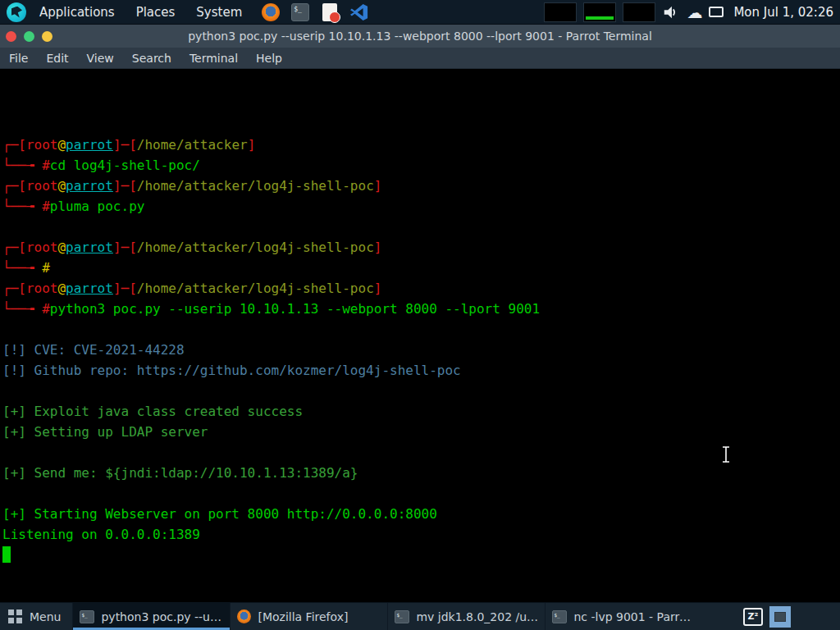 This screenshot has height=630, width=840. I want to click on terminal-line: └──╼ #pluma poc.py, so click(422, 207).